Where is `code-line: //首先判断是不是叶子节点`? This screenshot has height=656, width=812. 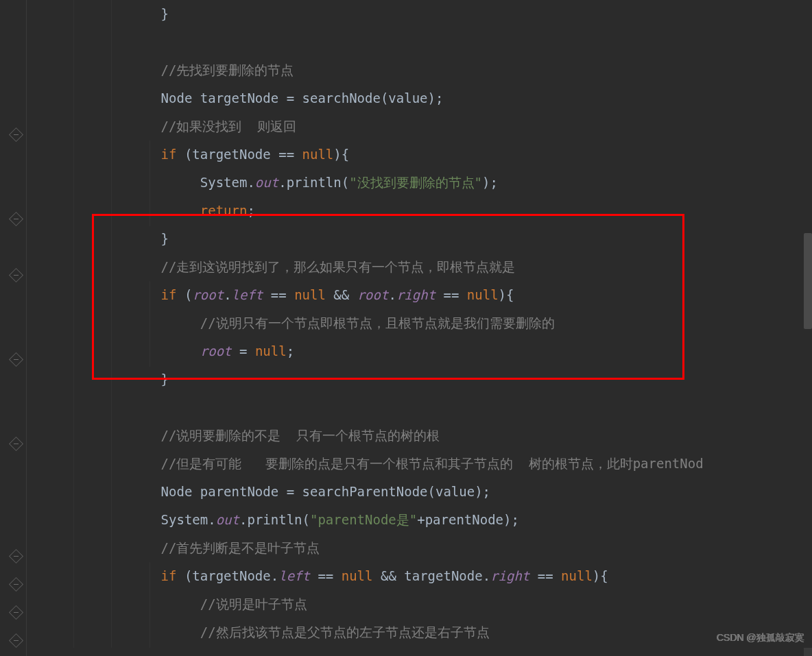
code-line: //首先判断是不是叶子节点 is located at coordinates (428, 548).